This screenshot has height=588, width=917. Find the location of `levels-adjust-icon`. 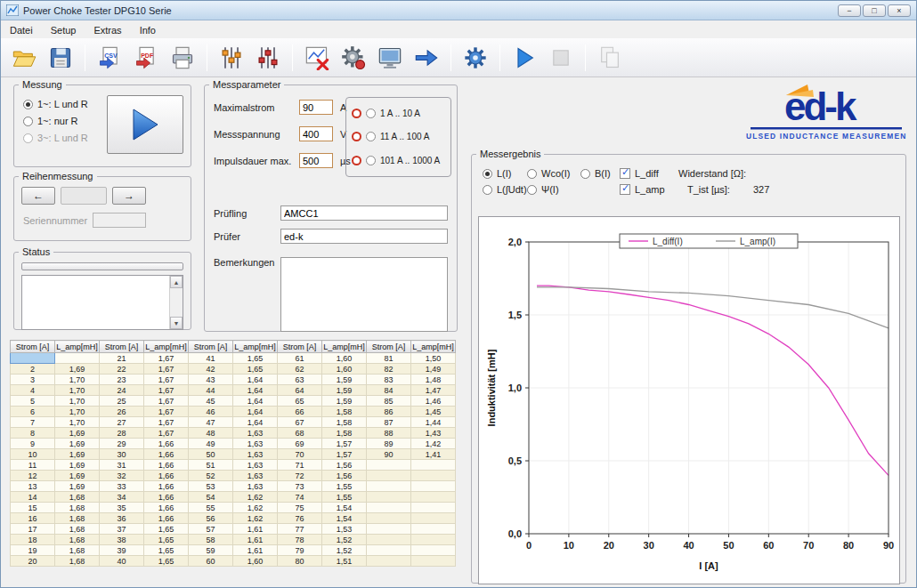

levels-adjust-icon is located at coordinates (231, 58).